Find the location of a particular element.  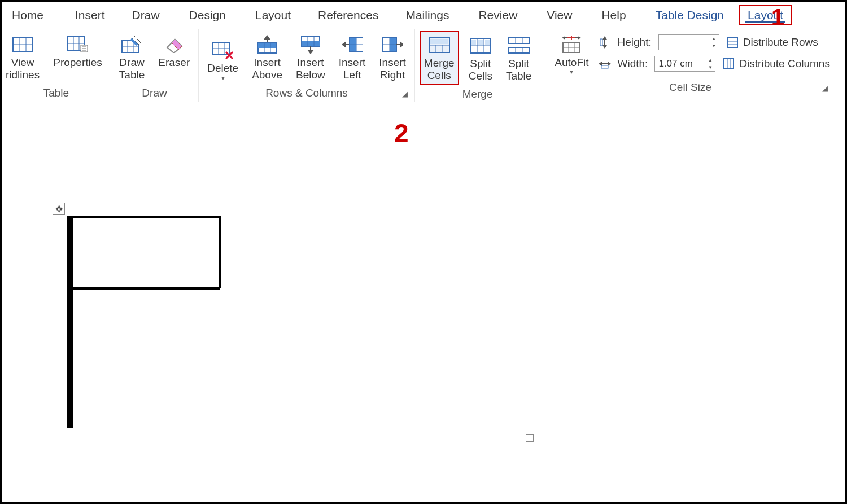

distribute-rows-icon is located at coordinates (732, 42).